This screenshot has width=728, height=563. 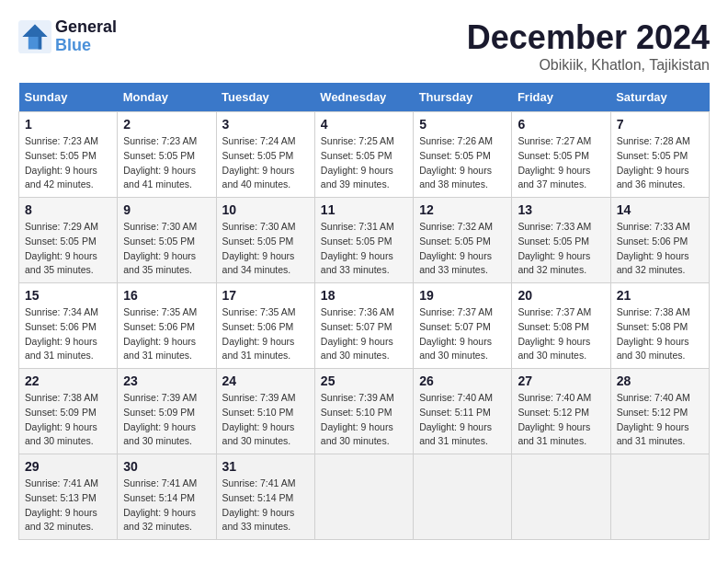 I want to click on day-number: 5, so click(x=462, y=124).